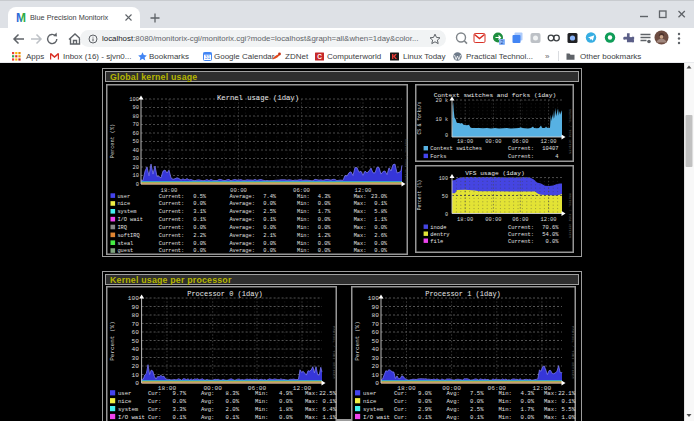  What do you see at coordinates (180, 394) in the screenshot?
I see `svg-text: 9.7%` at bounding box center [180, 394].